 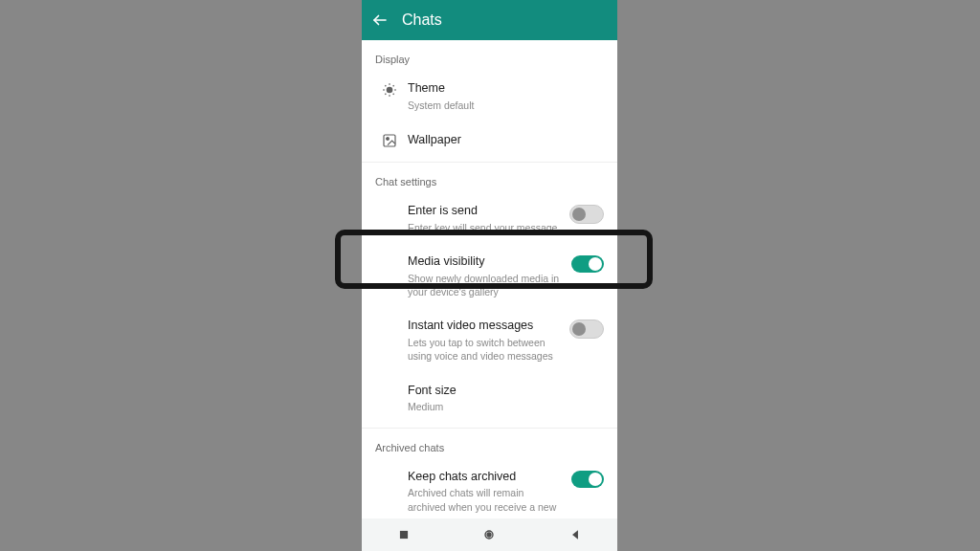 What do you see at coordinates (489, 535) in the screenshot?
I see `home-button` at bounding box center [489, 535].